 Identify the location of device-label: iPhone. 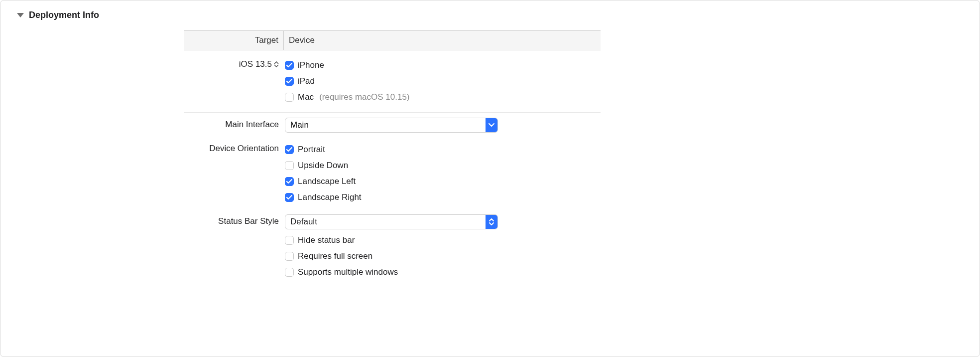
(311, 65).